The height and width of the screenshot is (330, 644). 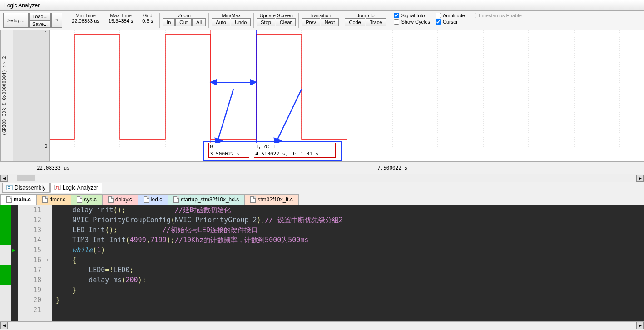 What do you see at coordinates (322, 200) in the screenshot?
I see `file-tabs: main.ctimer.csys.cdelay.cled.cstartup_st…` at bounding box center [322, 200].